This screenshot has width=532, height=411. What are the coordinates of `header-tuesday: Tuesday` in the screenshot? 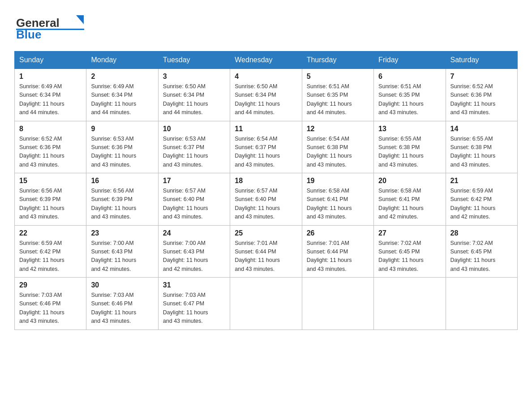 It's located at (194, 60).